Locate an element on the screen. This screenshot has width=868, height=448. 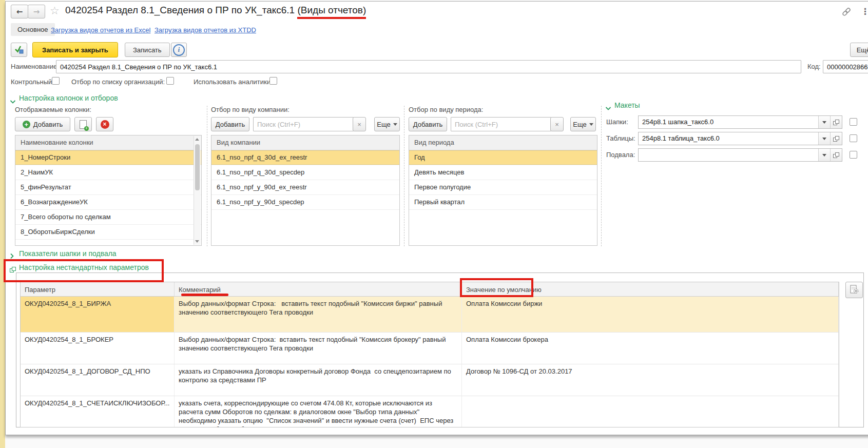
link-load-from-excel: Загрузка видов отчетов из Excel is located at coordinates (101, 30).